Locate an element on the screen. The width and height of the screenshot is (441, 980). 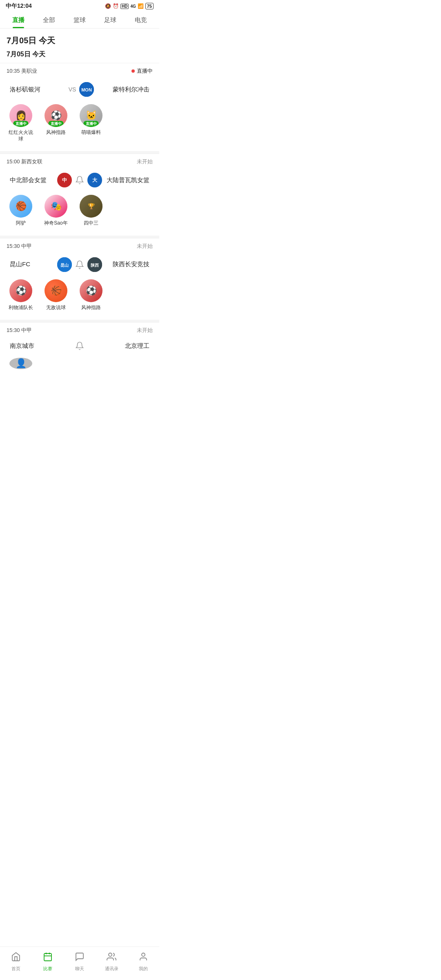
streamer-name-1-1: 红红火火说球 is located at coordinates (21, 136).